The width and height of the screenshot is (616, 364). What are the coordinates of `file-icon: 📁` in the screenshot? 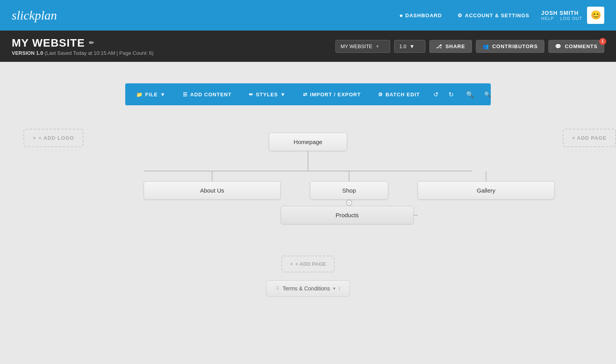 It's located at (139, 95).